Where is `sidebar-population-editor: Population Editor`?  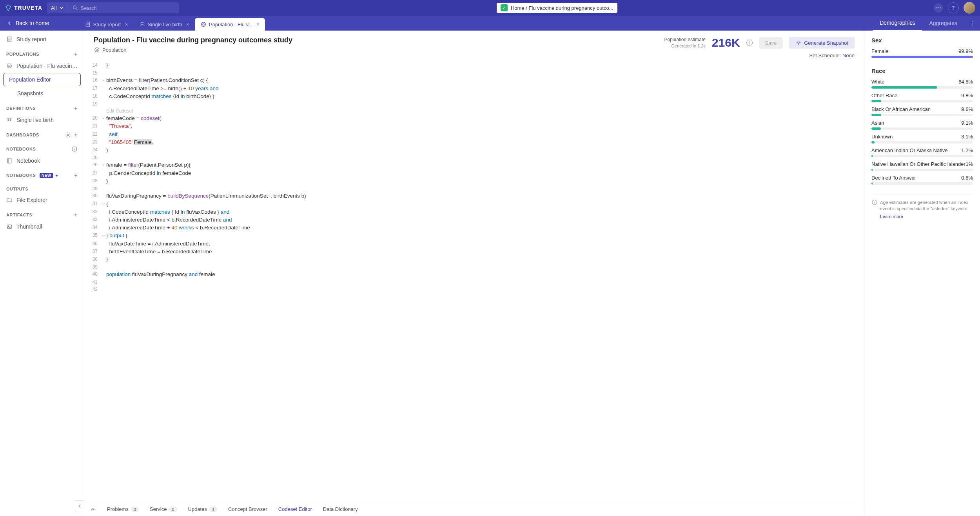 sidebar-population-editor: Population Editor is located at coordinates (42, 80).